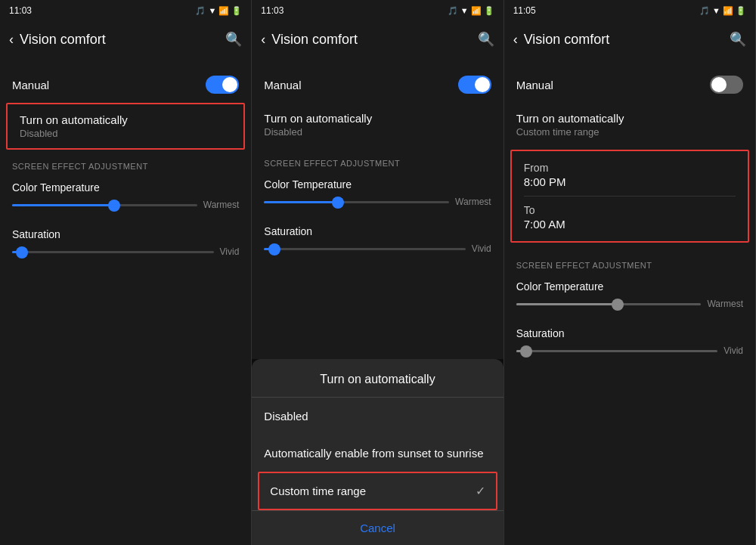  What do you see at coordinates (286, 416) in the screenshot?
I see `dialog-option-disabled-label: Disabled` at bounding box center [286, 416].